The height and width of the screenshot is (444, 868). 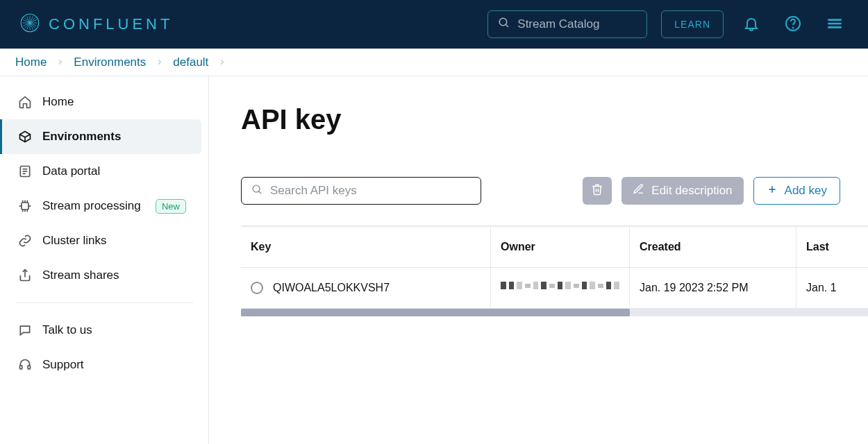 What do you see at coordinates (25, 102) in the screenshot?
I see `home-icon` at bounding box center [25, 102].